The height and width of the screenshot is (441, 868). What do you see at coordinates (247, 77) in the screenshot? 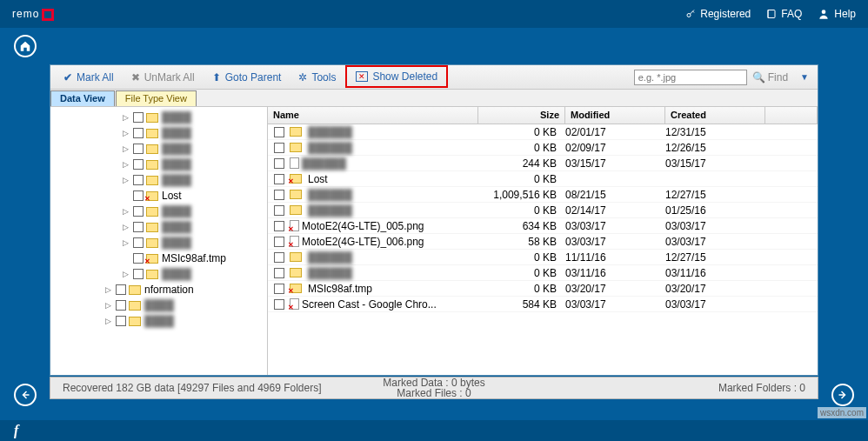
I see `goto-parent-button: ⬆Goto Parent` at bounding box center [247, 77].